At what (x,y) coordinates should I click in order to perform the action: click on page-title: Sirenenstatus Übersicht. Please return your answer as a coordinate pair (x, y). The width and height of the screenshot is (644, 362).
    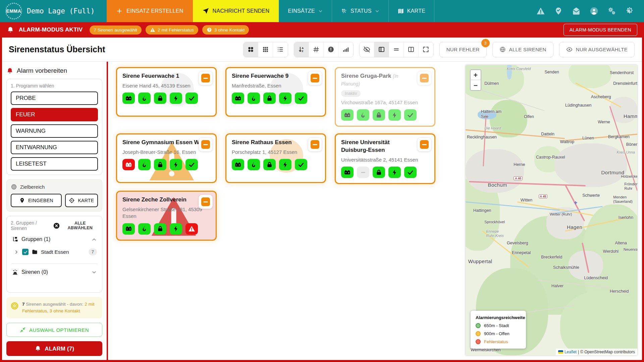
    Looking at the image, I should click on (57, 50).